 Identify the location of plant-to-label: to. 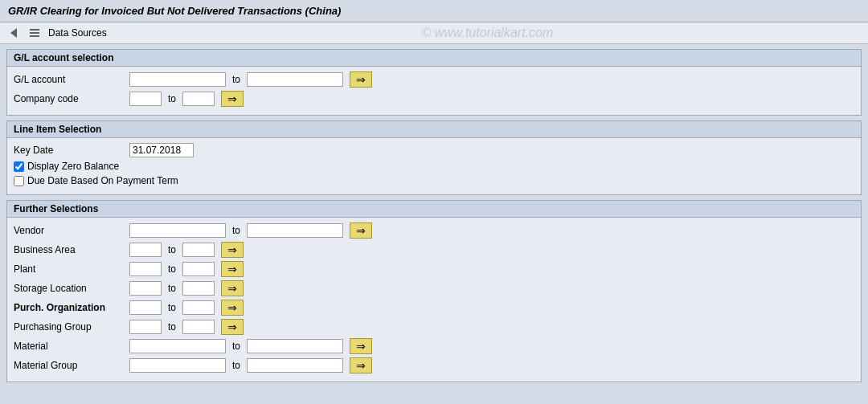
(172, 269).